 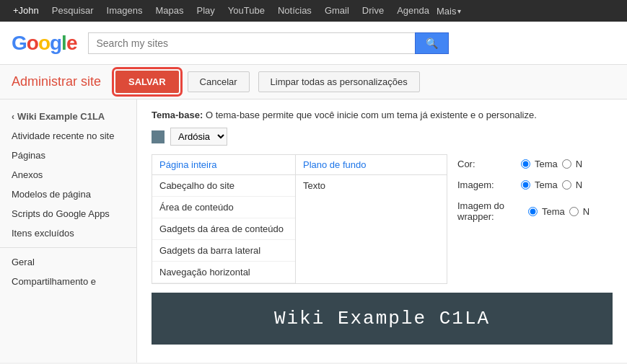 What do you see at coordinates (371, 165) in the screenshot?
I see `background-header: Plano de fundo` at bounding box center [371, 165].